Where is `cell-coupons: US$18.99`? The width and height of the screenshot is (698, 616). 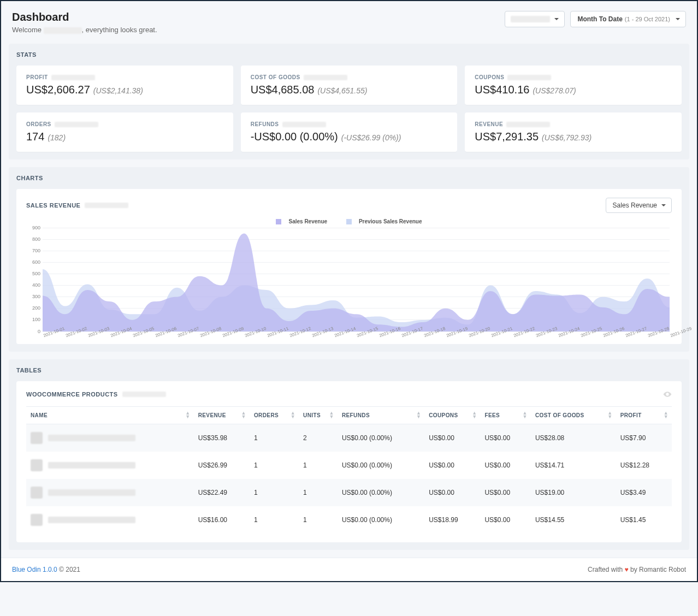
cell-coupons: US$18.99 is located at coordinates (452, 520).